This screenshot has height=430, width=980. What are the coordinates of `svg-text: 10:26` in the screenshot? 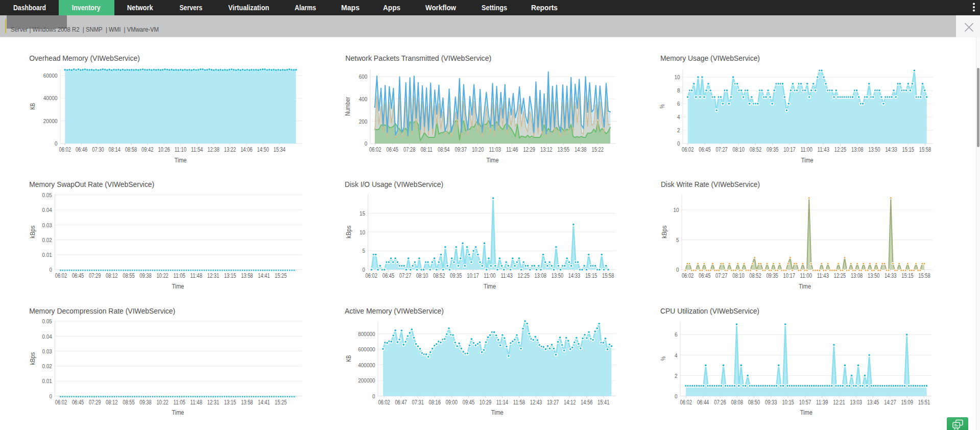 It's located at (164, 150).